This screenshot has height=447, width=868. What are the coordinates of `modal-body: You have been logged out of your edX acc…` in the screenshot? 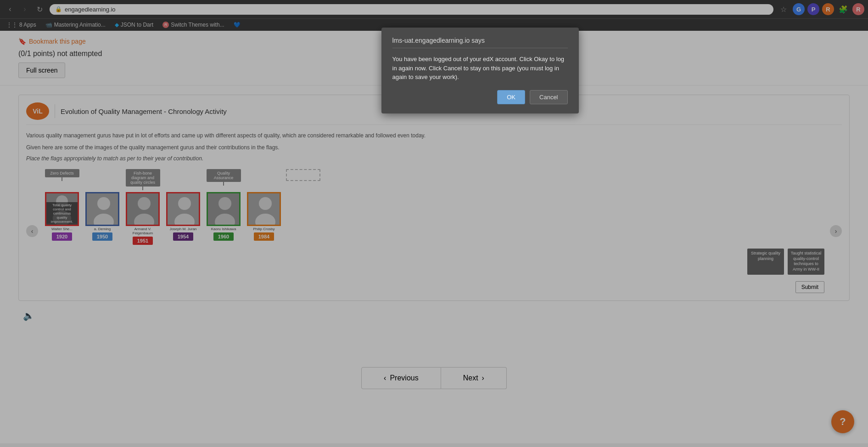 It's located at (480, 68).